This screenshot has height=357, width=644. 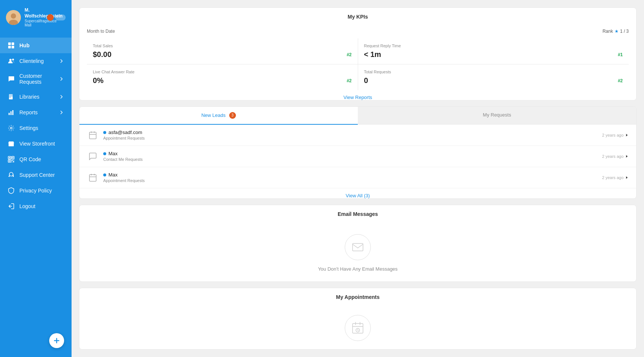 I want to click on kpi-label: Total Requests, so click(x=493, y=72).